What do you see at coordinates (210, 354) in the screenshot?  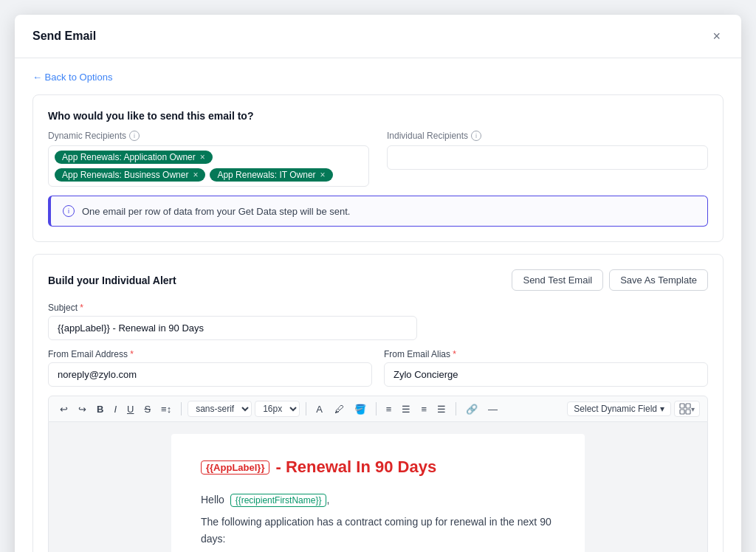 I see `from-email-label: From Email Address *` at bounding box center [210, 354].